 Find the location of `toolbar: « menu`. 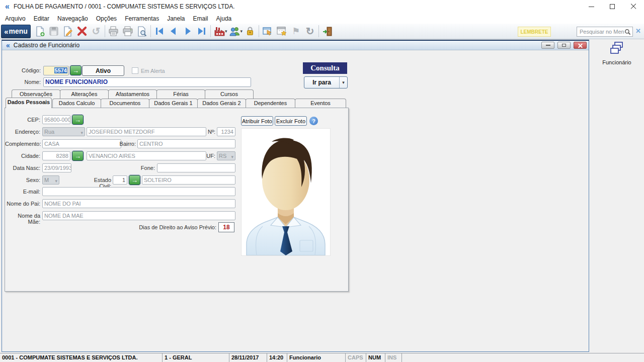

toolbar: « menu is located at coordinates (322, 31).